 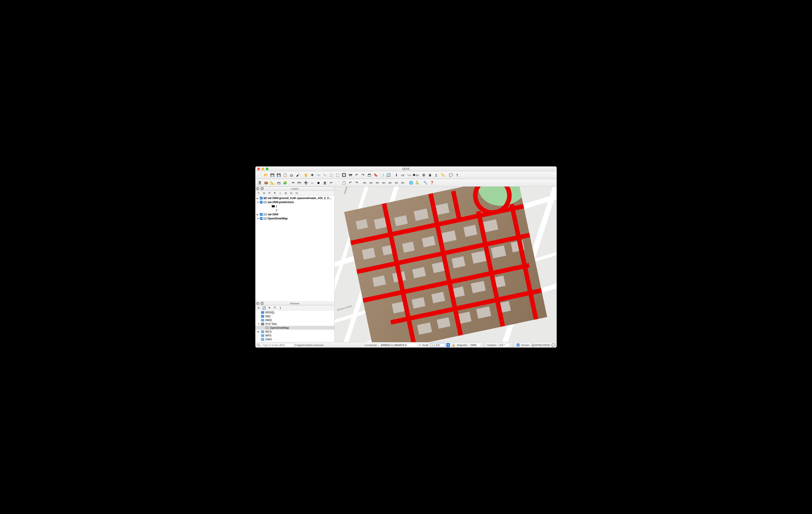 What do you see at coordinates (312, 183) in the screenshot?
I see `move-feature-icon: ↔` at bounding box center [312, 183].